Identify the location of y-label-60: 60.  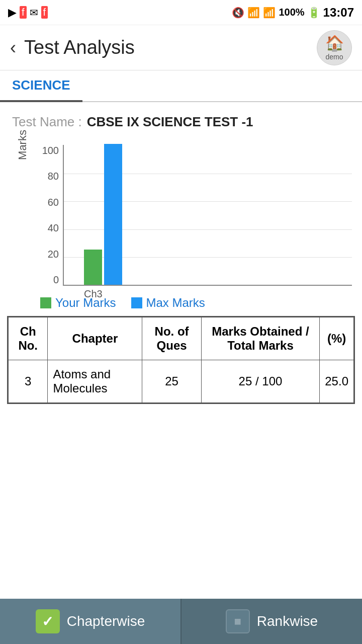
(53, 202).